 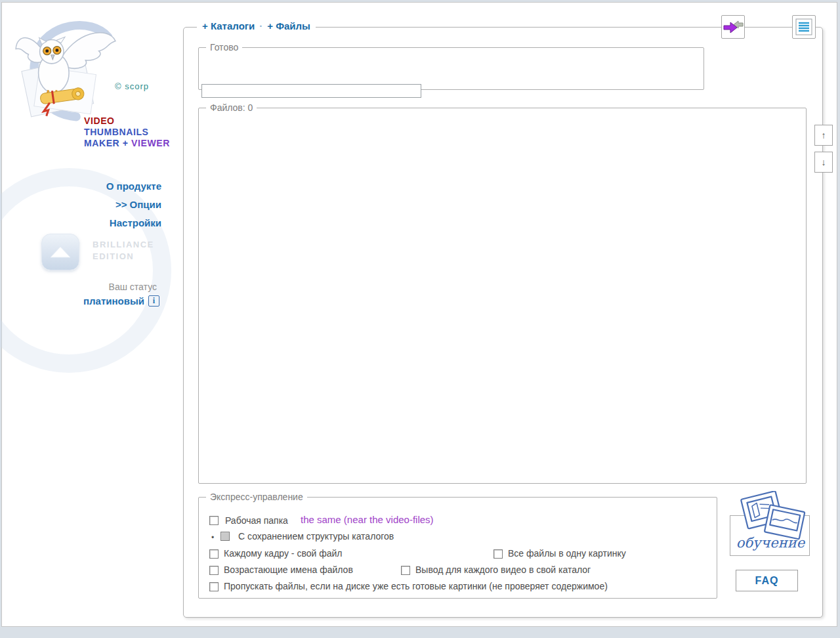 I want to click on sidebar-item-options: >> Опции, so click(x=94, y=205).